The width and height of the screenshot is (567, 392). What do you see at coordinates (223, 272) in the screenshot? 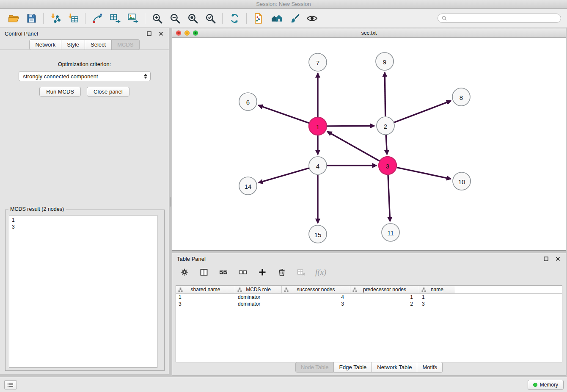
I see `select-all-button` at bounding box center [223, 272].